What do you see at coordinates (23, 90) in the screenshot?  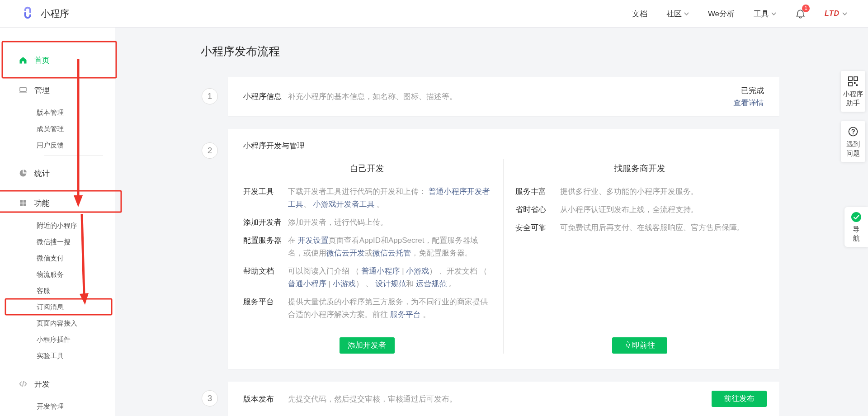 I see `monitor-icon` at bounding box center [23, 90].